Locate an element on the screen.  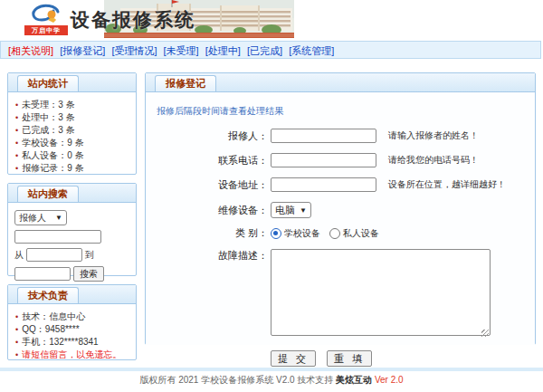
nav-item-in-progress: [处理中] is located at coordinates (223, 51).